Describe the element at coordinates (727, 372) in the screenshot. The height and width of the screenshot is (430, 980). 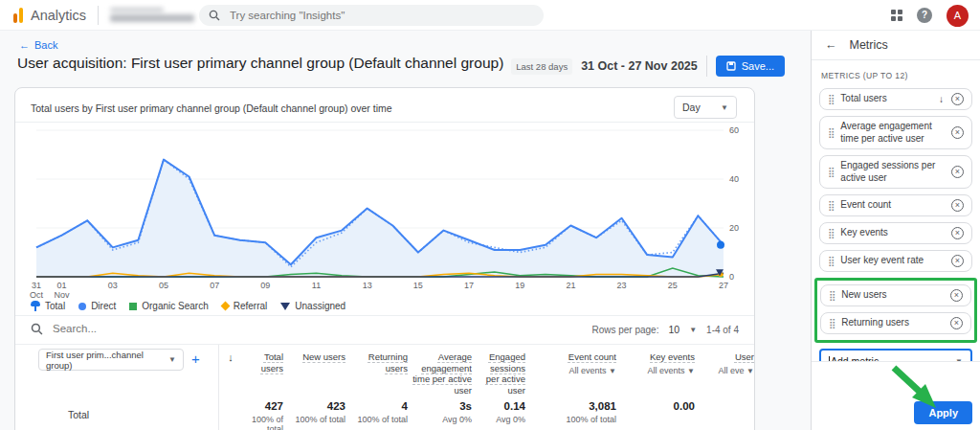
I see `column-filter-select: All eve ▼` at that location.